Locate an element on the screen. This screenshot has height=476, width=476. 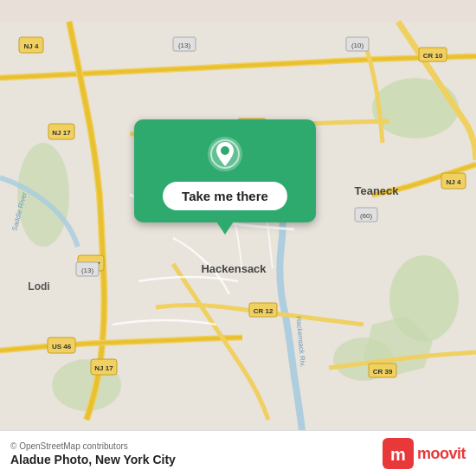
svg-text: US 46 is located at coordinates (62, 346).